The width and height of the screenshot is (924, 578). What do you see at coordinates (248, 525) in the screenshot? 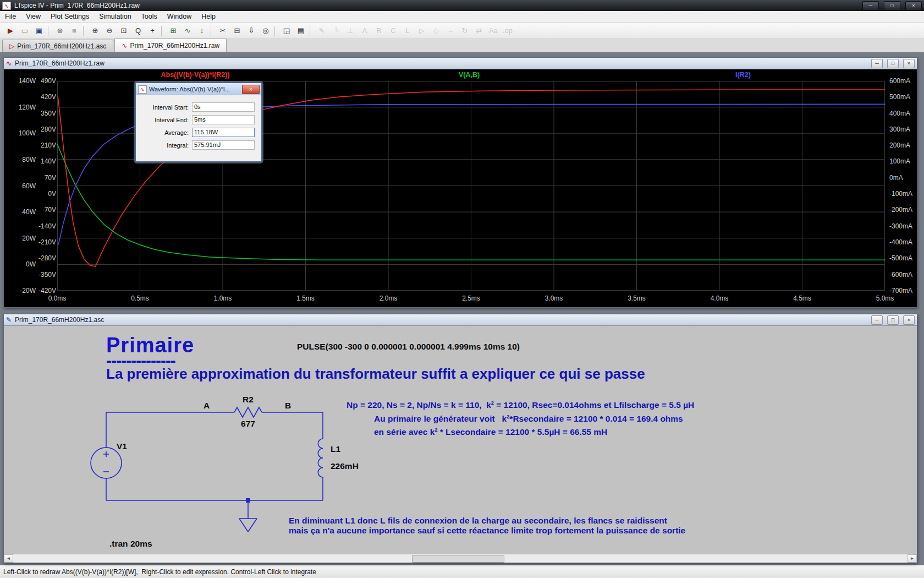
I see `ground-symbol` at bounding box center [248, 525].